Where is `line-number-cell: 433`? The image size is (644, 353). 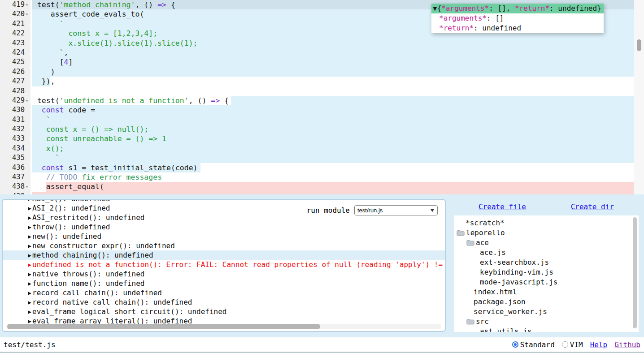 line-number-cell: 433 is located at coordinates (15, 139).